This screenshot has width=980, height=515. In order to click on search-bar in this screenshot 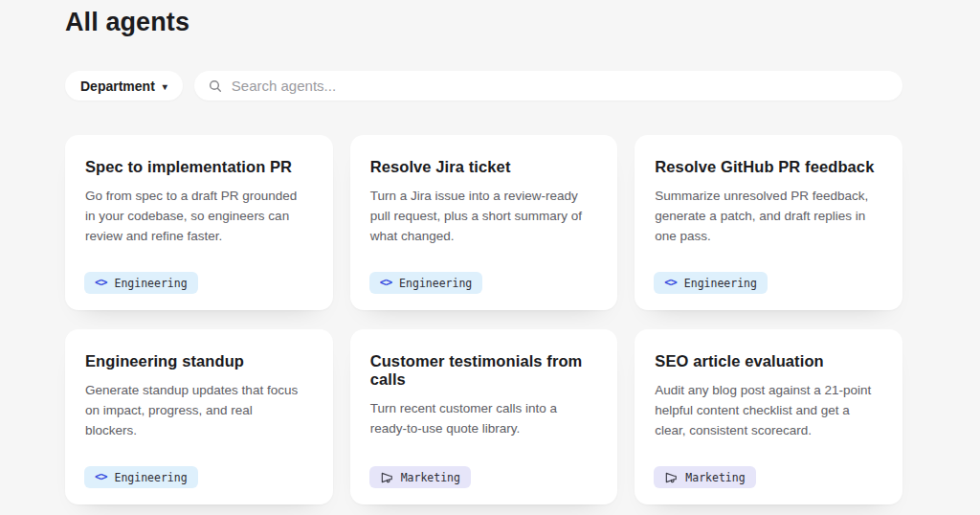, I will do `click(548, 86)`.